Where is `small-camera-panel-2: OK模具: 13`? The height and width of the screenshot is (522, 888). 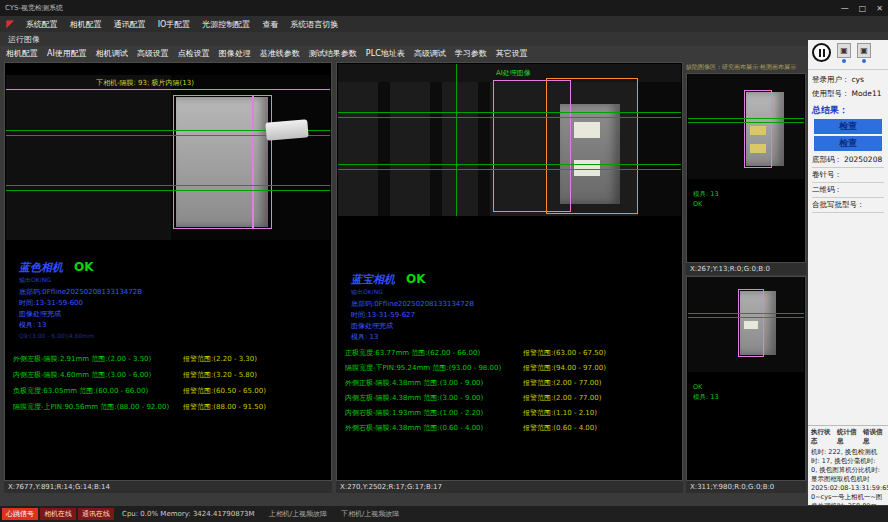 small-camera-panel-2: OK模具: 13 is located at coordinates (746, 378).